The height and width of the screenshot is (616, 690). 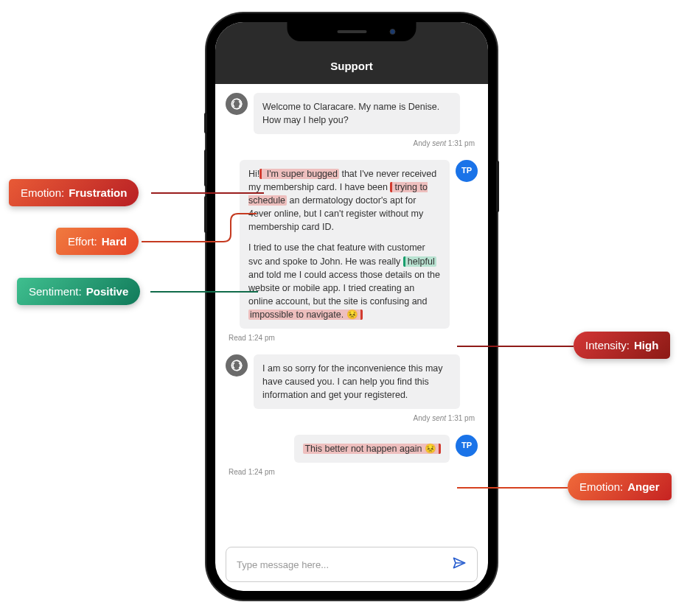 I want to click on phone-notch, so click(x=352, y=32).